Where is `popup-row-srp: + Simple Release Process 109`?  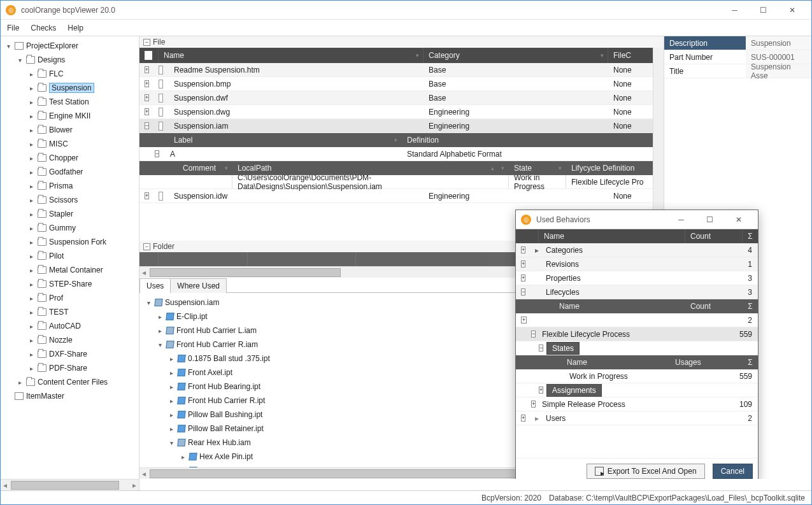 popup-row-srp: + Simple Release Process 109 is located at coordinates (637, 404).